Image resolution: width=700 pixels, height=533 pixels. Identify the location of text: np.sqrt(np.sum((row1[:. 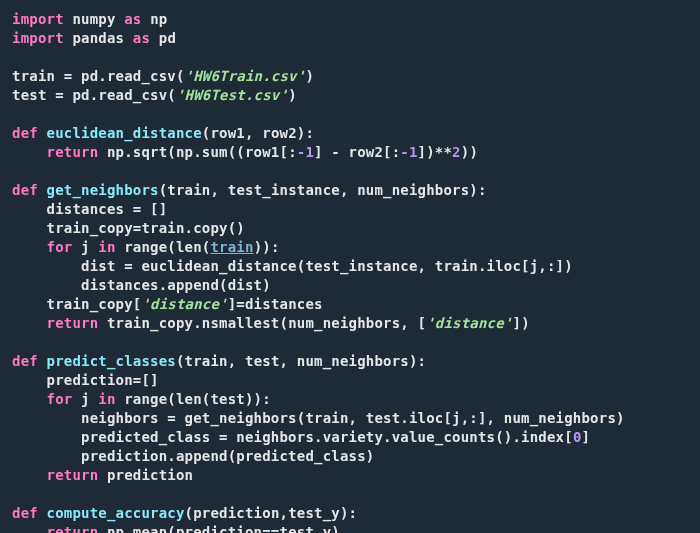
(197, 152).